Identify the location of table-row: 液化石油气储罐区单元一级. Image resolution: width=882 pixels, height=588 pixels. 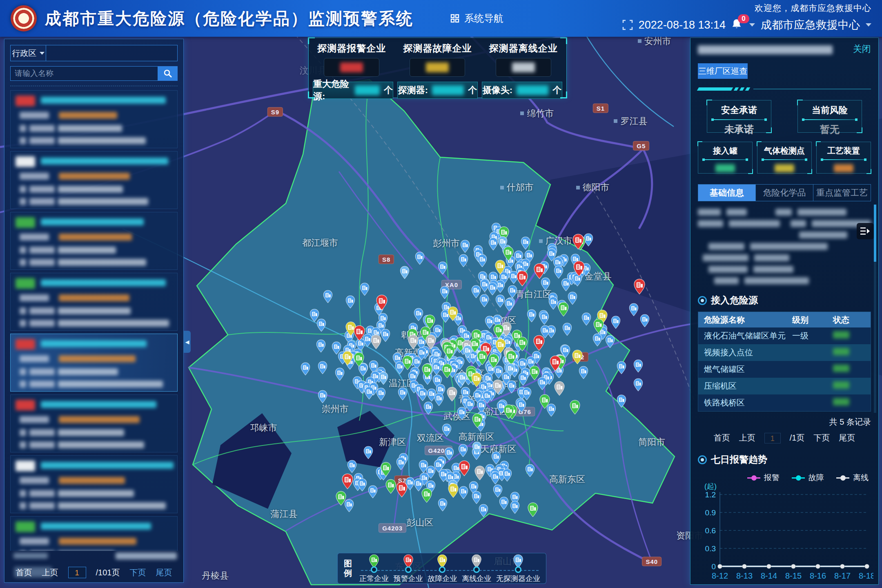
(784, 336).